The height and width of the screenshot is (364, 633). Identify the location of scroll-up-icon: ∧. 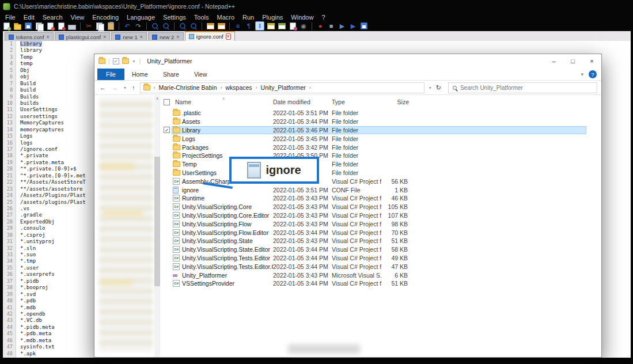
(157, 98).